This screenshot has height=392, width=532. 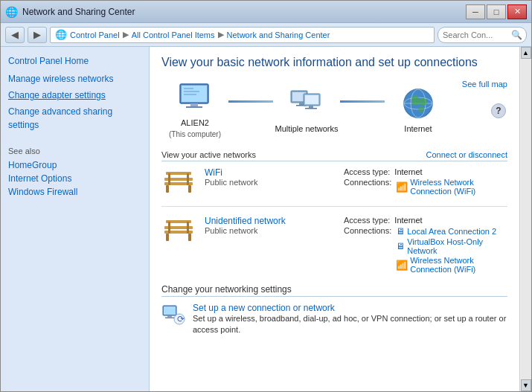 What do you see at coordinates (350, 324) in the screenshot?
I see `new-connection-desc: Set up a wireless, broadband, dial-up, a…` at bounding box center [350, 324].